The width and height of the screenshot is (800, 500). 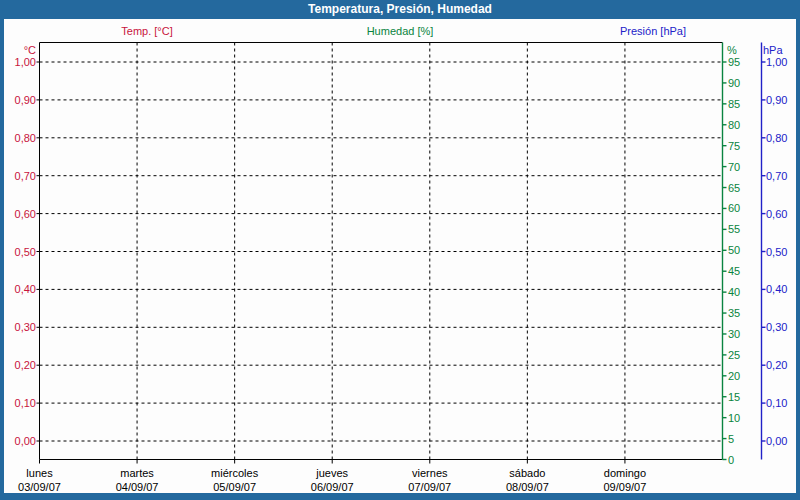 I want to click on day-date-label: 07/09/07, so click(x=430, y=487).